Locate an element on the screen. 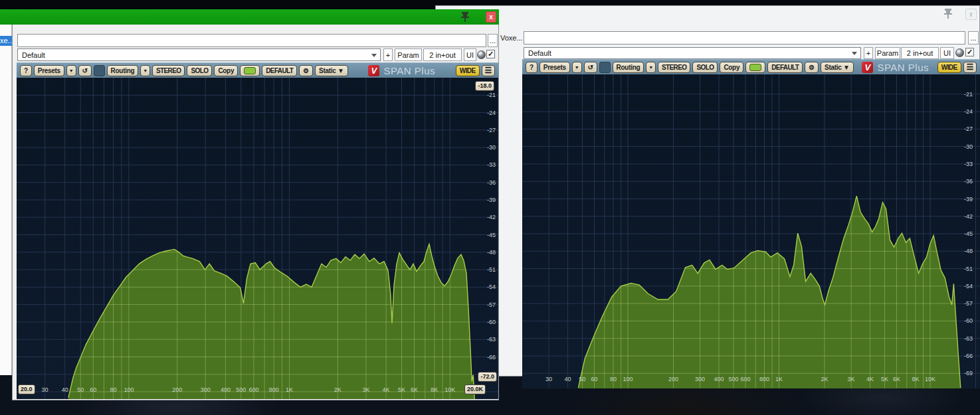 The width and height of the screenshot is (980, 415). svg-text: 6K is located at coordinates (415, 390).